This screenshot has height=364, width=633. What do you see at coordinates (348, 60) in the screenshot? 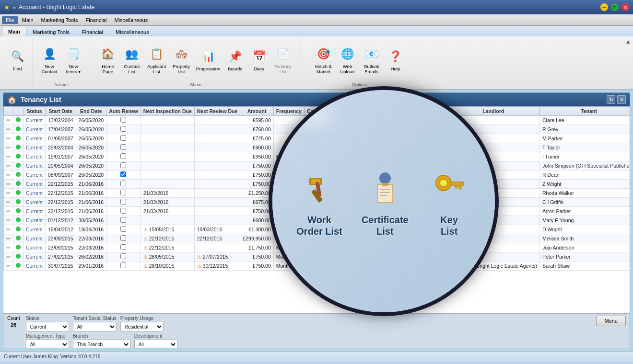
I see `web-upload-button: 🌐 WebUpload` at bounding box center [348, 60].